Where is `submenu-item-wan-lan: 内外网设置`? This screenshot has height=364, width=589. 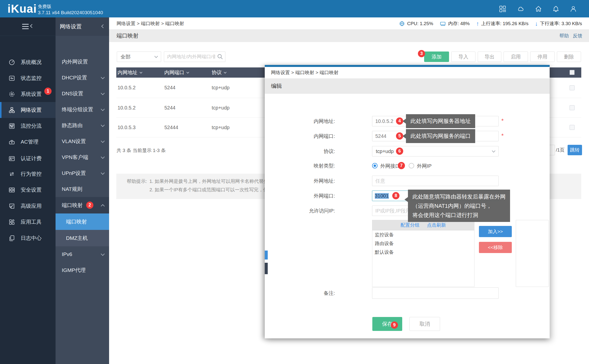
submenu-item-wan-lan: 内外网设置 is located at coordinates (82, 62).